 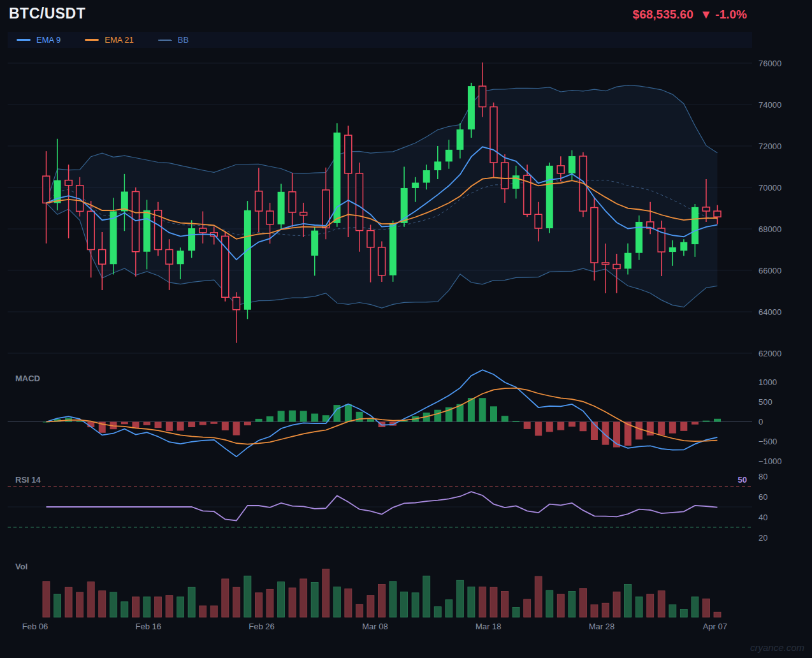 I want to click on svg-text: Feb 16, so click(x=149, y=626).